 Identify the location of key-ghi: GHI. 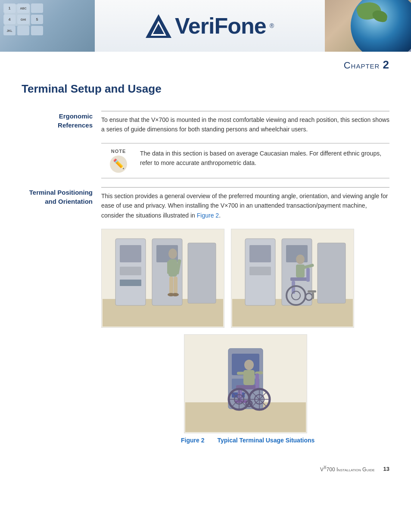
(23, 19).